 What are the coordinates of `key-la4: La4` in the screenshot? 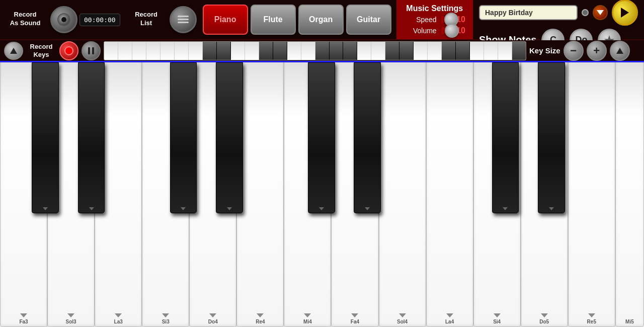 It's located at (450, 195).